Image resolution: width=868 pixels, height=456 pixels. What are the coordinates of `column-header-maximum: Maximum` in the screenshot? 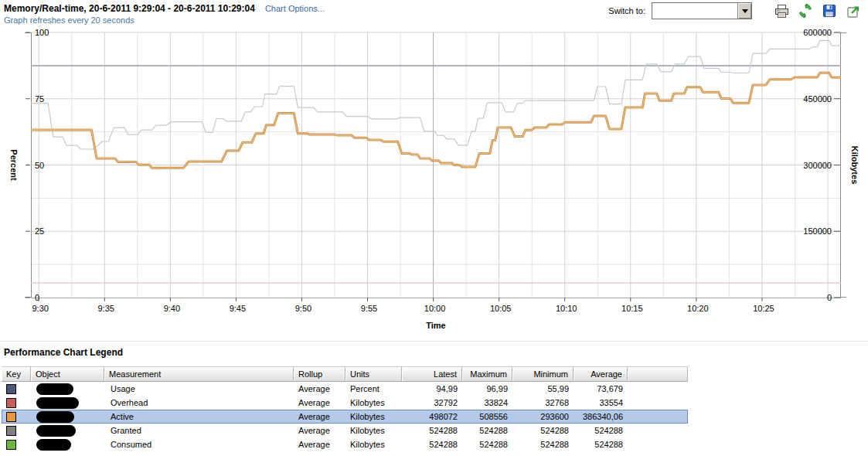 It's located at (487, 374).